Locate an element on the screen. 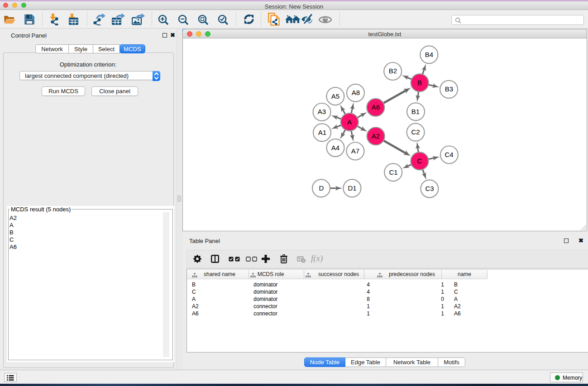 This screenshot has width=588, height=386. svg-text: A2 is located at coordinates (376, 136).